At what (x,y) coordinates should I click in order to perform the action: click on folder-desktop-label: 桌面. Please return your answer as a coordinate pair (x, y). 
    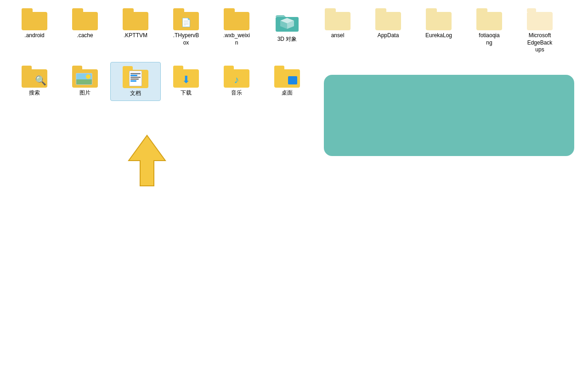
    Looking at the image, I should click on (287, 93).